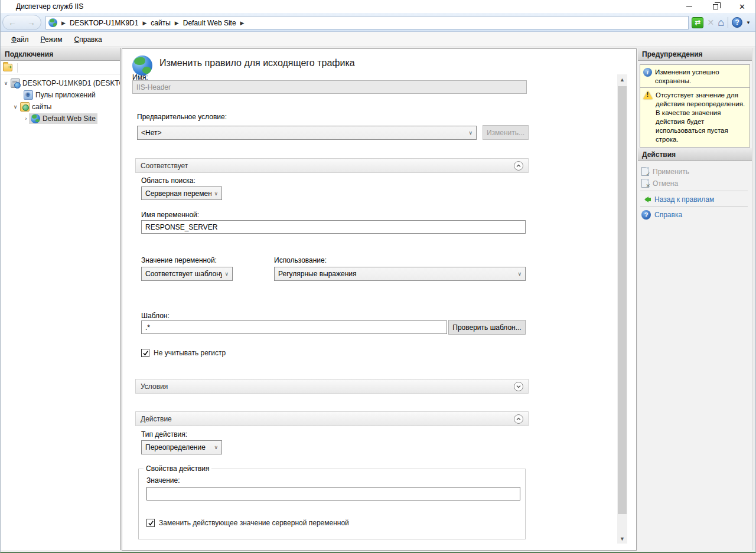 This screenshot has height=553, width=756. I want to click on replace-label: Заменить действующее значение серверной …, so click(254, 523).